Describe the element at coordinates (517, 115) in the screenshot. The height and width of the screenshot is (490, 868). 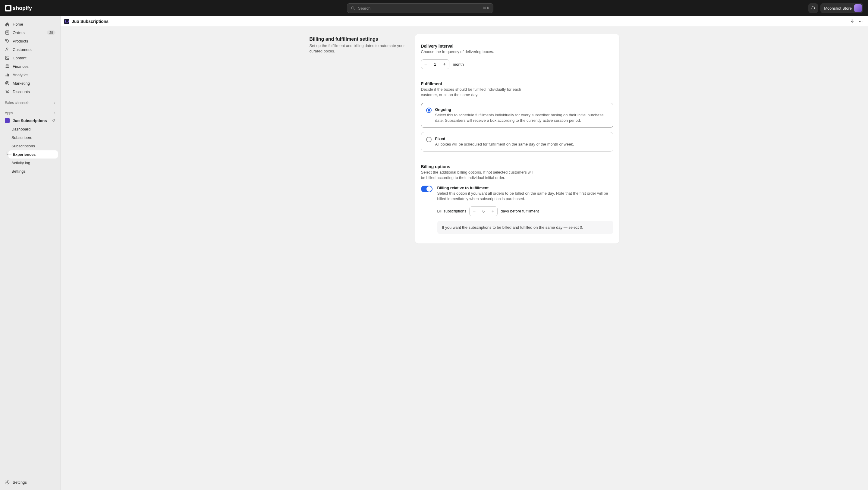
I see `fulfillment-option-ongoing: Ongoing Select this to schedule fulfillm…` at that location.